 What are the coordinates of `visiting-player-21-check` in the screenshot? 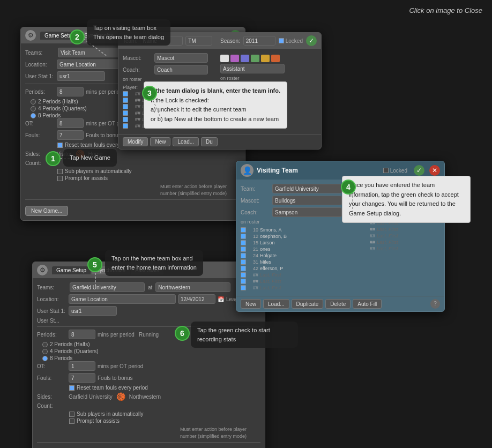 It's located at (243, 249).